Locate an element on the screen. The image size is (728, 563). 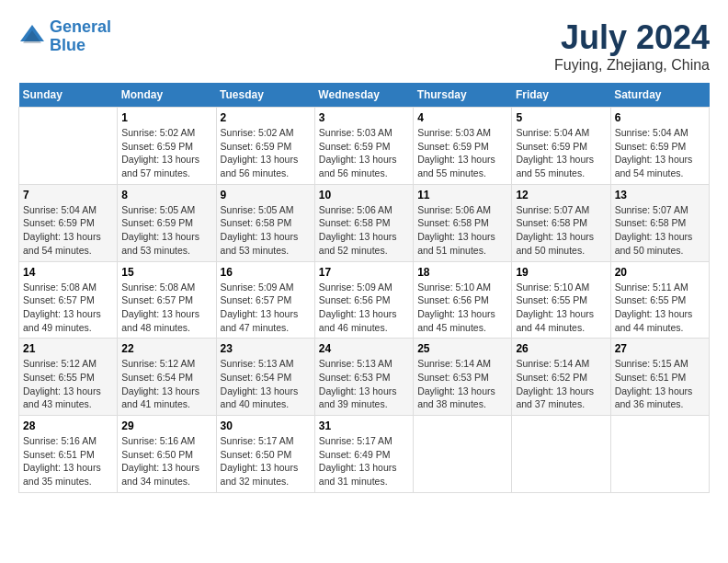
calendar-cell: 28Sunrise: 5:16 AM Sunset: 6:51 PM Dayli… is located at coordinates (68, 454).